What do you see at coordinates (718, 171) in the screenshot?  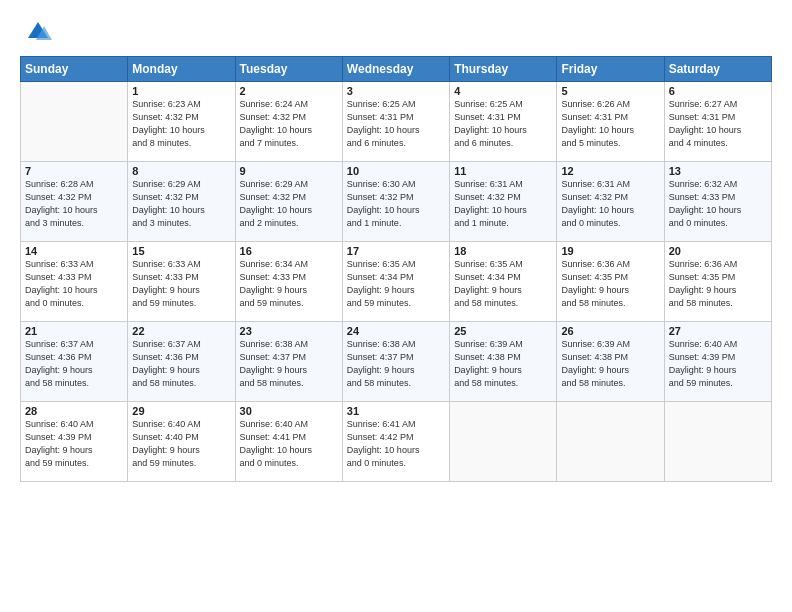 I see `day-number: 13` at bounding box center [718, 171].